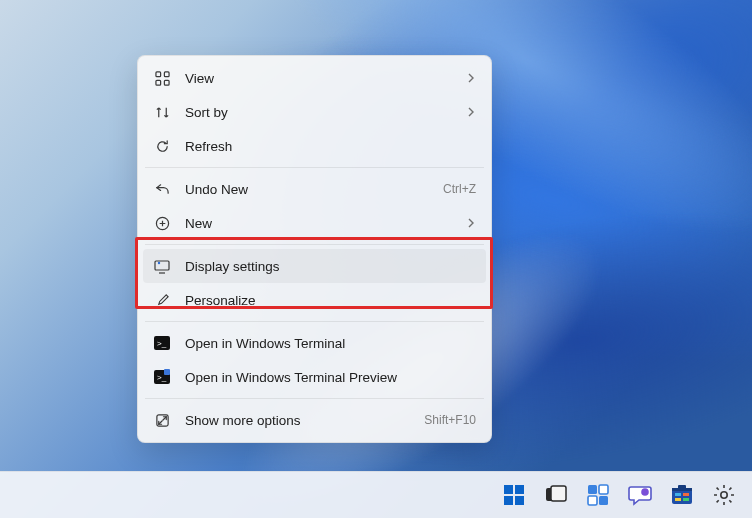  Describe the element at coordinates (376, 494) in the screenshot. I see `taskbar` at that location.